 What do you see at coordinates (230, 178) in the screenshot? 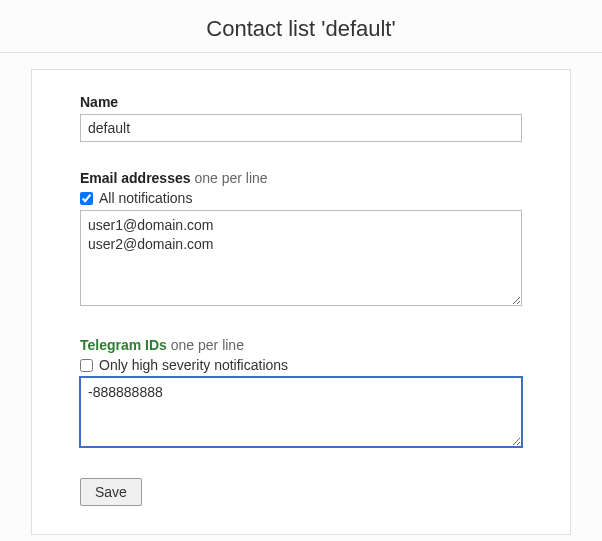
I see `email-hint: one per line` at bounding box center [230, 178].